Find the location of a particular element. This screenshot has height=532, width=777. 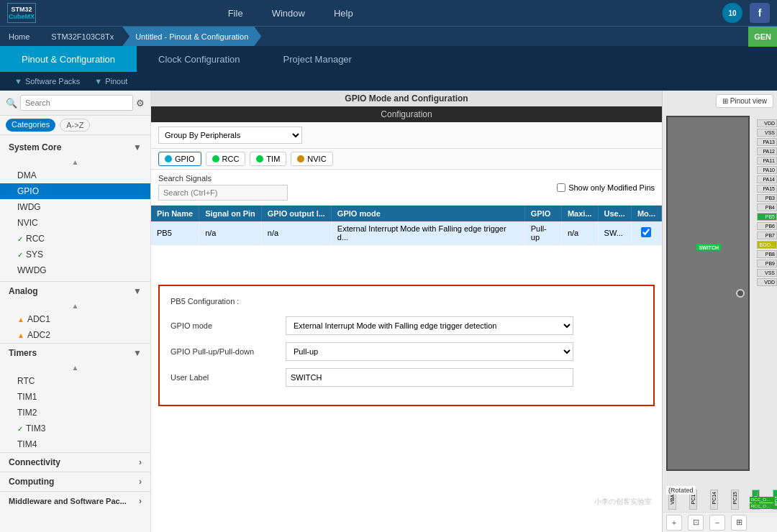

sidebar-search-bar: 🔍 ⚙ is located at coordinates (75, 104).